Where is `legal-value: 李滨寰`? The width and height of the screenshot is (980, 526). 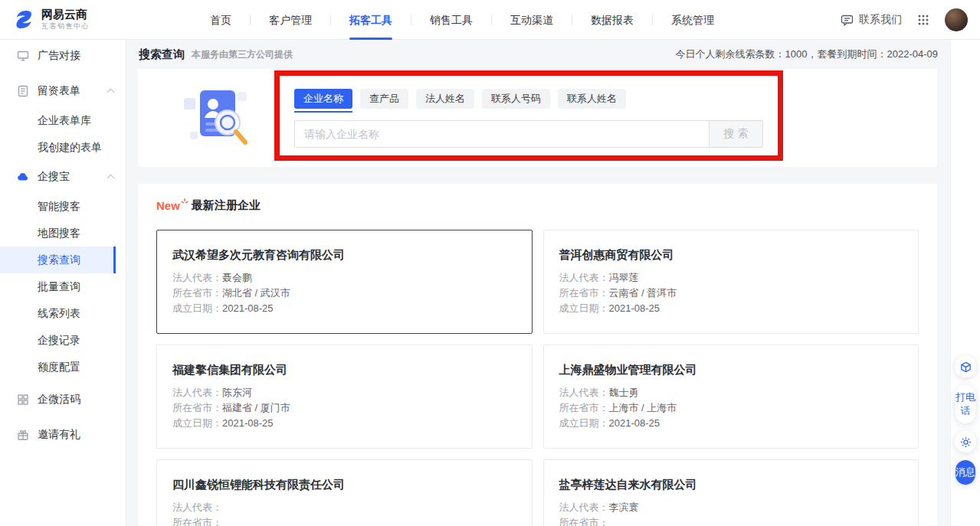 legal-value: 李滨寰 is located at coordinates (624, 507).